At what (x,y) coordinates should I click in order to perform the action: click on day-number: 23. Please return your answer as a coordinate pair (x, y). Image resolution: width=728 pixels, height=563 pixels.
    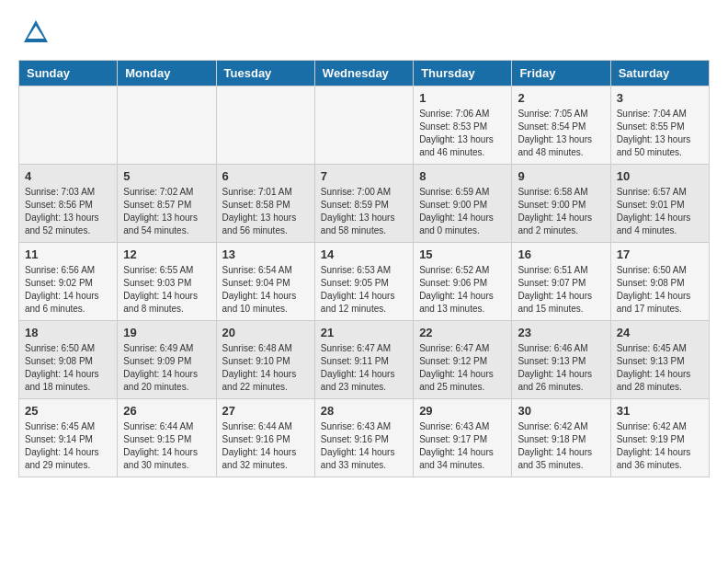
    Looking at the image, I should click on (561, 333).